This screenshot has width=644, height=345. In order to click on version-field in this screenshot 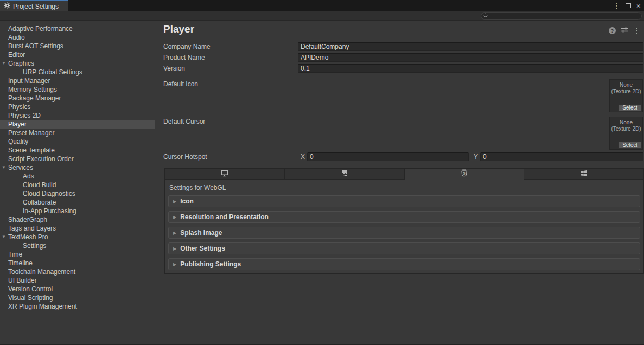, I will do `click(471, 68)`.